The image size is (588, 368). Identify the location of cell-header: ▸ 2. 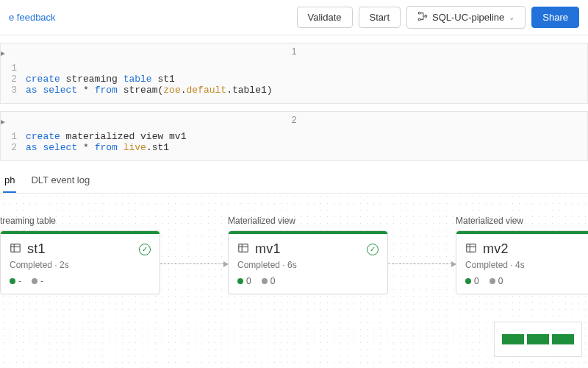
(294, 120).